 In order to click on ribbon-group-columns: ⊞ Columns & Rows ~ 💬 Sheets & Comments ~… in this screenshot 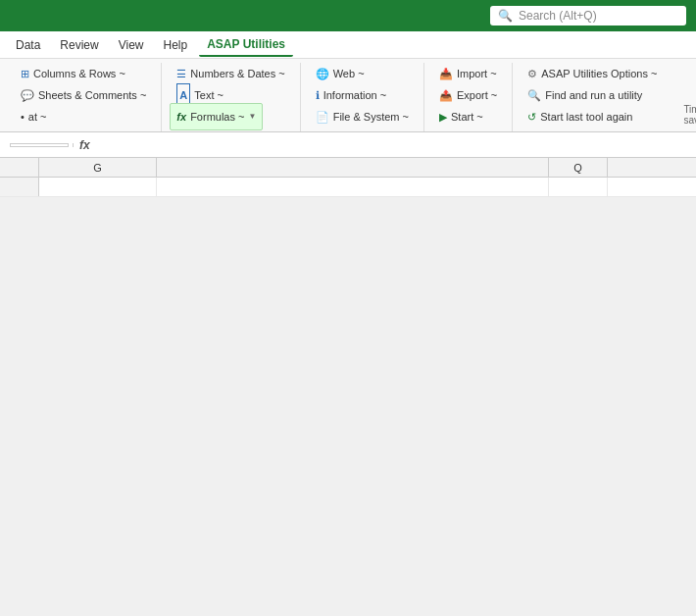, I will do `click(84, 97)`.